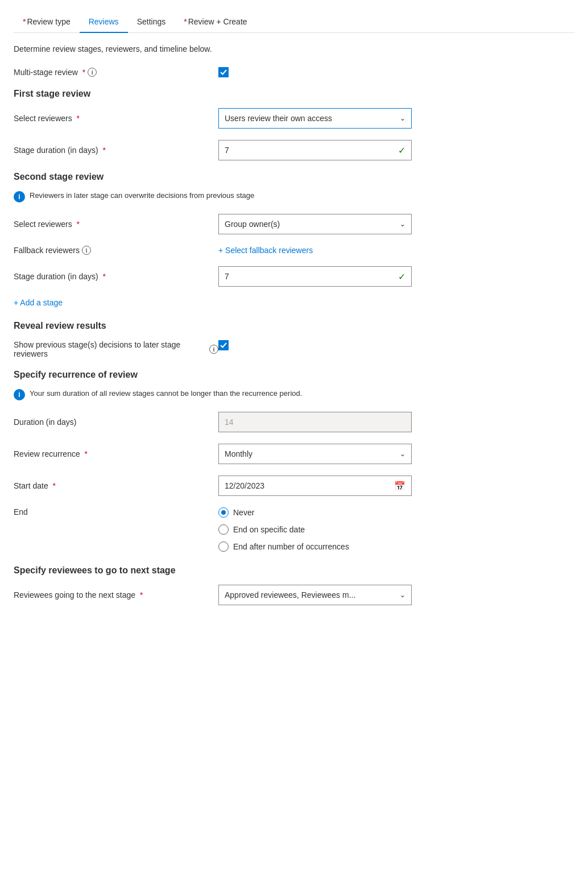 The image size is (588, 893). Describe the element at coordinates (92, 72) in the screenshot. I see `multi-stage-info-icon: i` at that location.